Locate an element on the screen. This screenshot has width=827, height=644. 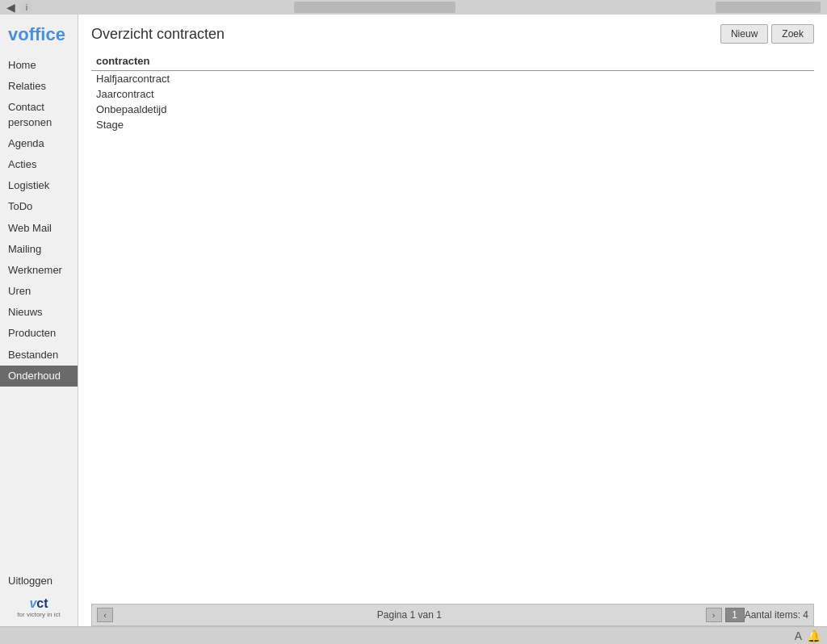
col-contracten: contracten is located at coordinates (452, 61).